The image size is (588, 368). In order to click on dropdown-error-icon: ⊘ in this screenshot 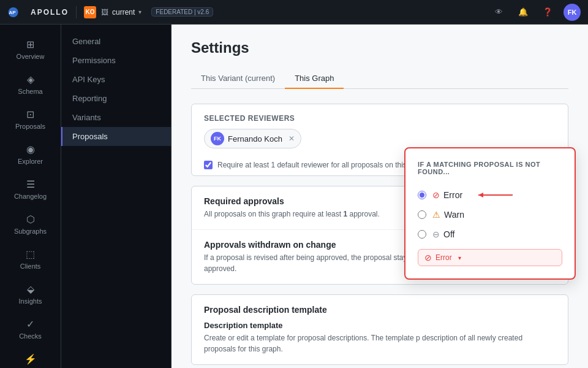, I will do `click(428, 258)`.